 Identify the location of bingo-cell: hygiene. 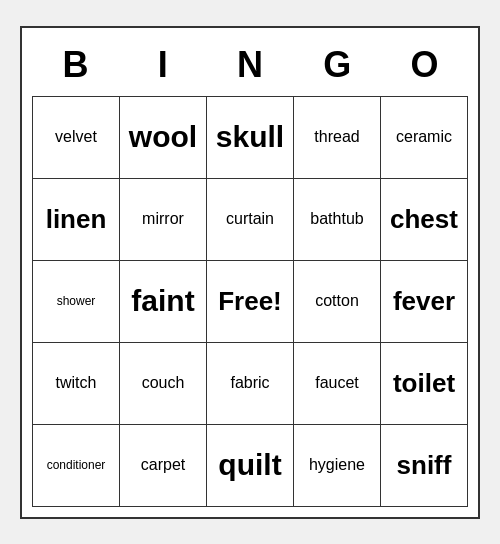
(338, 466).